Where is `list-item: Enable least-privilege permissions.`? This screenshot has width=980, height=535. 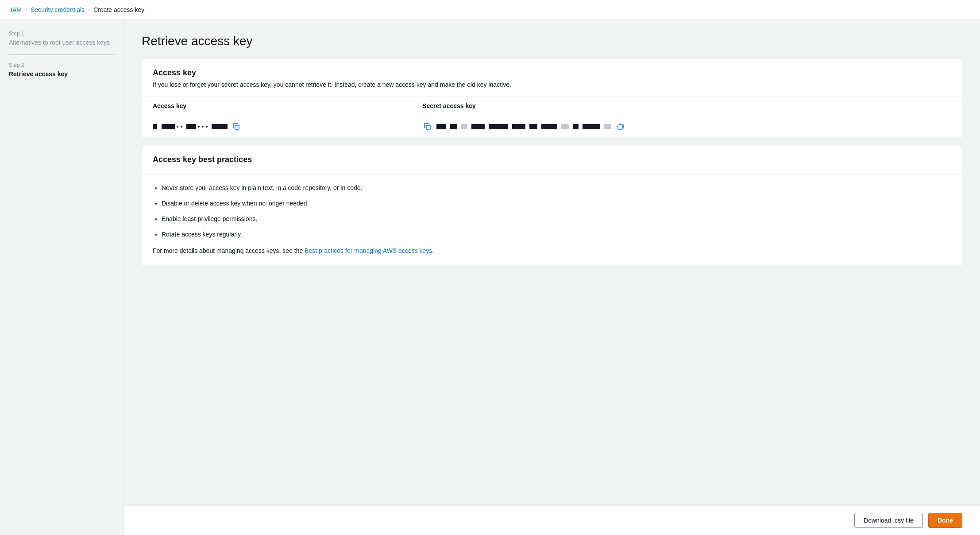
list-item: Enable least-privilege permissions. is located at coordinates (556, 219).